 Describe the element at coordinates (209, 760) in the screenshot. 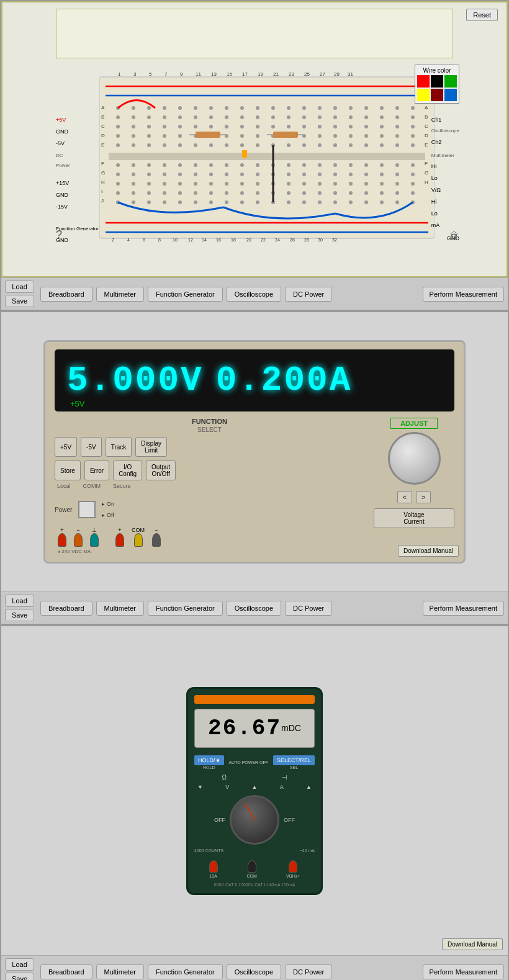

I see `hold-button: HOLD/★` at that location.